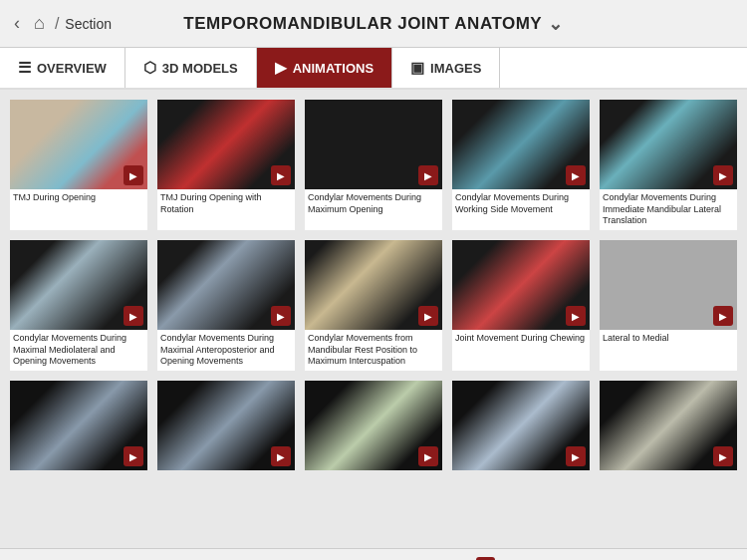 Image resolution: width=747 pixels, height=560 pixels. What do you see at coordinates (668, 209) in the screenshot?
I see `item-label-5: Condylar Movements During Immediate Mand…` at bounding box center [668, 209].